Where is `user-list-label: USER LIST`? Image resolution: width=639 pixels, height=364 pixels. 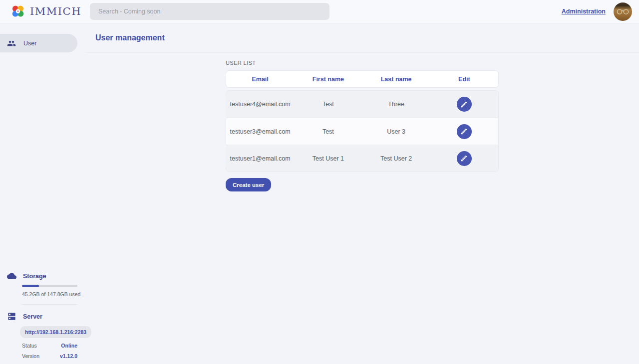 user-list-label: USER LIST is located at coordinates (362, 63).